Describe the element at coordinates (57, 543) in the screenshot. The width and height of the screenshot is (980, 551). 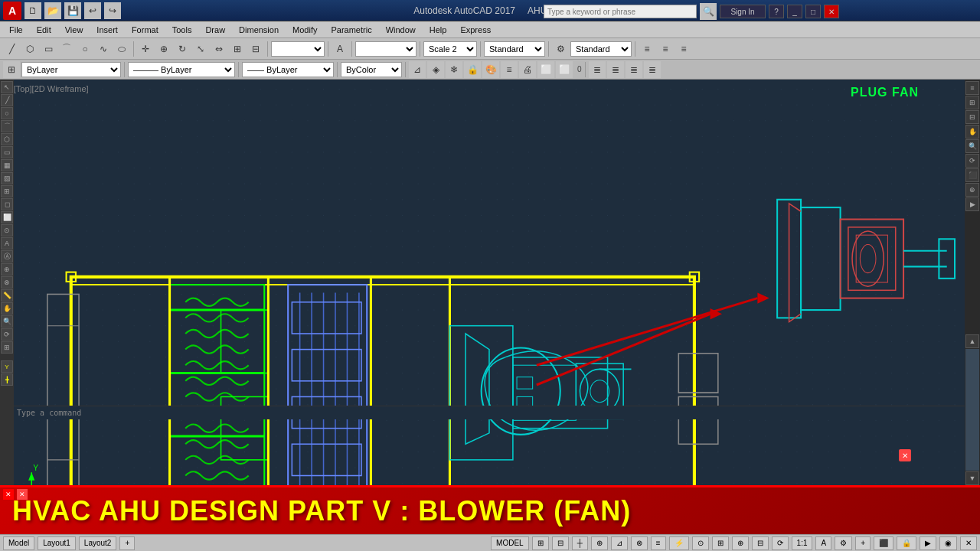
I see `layout1-tab: Layout1` at that location.